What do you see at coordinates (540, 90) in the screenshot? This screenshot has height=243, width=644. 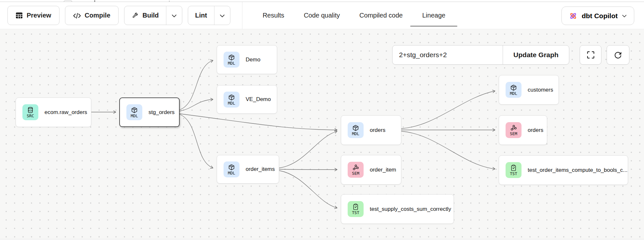 I see `node-label: customers` at bounding box center [540, 90].